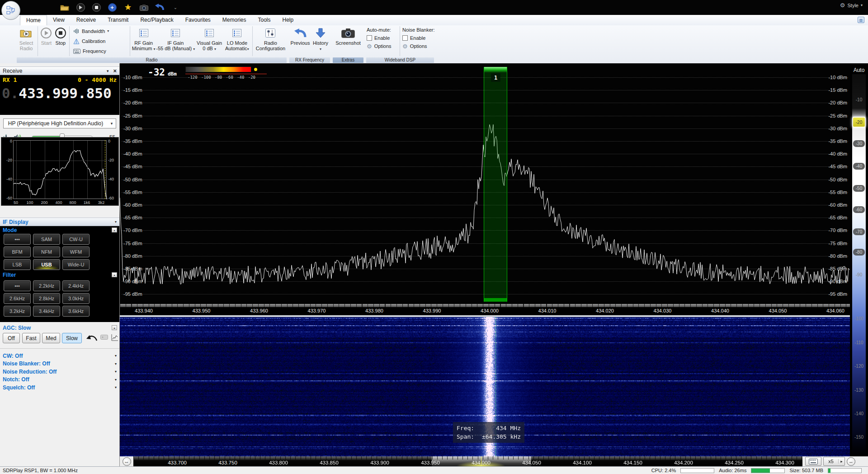 The image size is (868, 474). Describe the element at coordinates (114, 275) in the screenshot. I see `collapse-filter-icon: ▴` at that location.